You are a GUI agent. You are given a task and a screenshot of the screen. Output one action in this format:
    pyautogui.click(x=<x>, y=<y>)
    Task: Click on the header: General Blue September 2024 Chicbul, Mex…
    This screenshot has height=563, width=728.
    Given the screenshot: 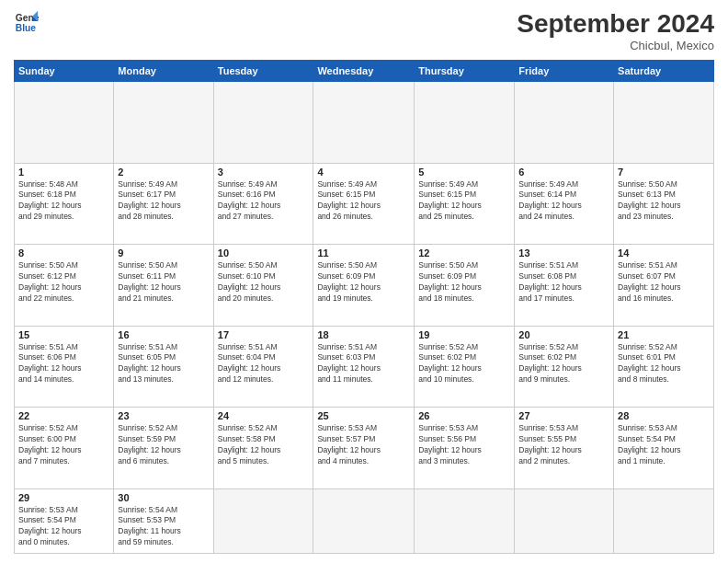 What is the action you would take?
    pyautogui.click(x=364, y=31)
    